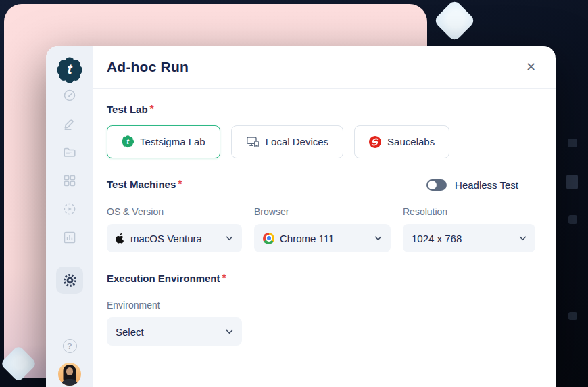 This screenshot has height=387, width=588. What do you see at coordinates (70, 181) in the screenshot?
I see `sidebar-item-elements` at bounding box center [70, 181].